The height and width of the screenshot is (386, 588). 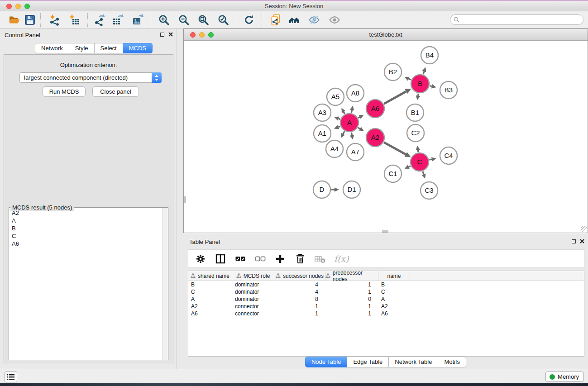 What do you see at coordinates (100, 20) in the screenshot?
I see `export-network-button` at bounding box center [100, 20].